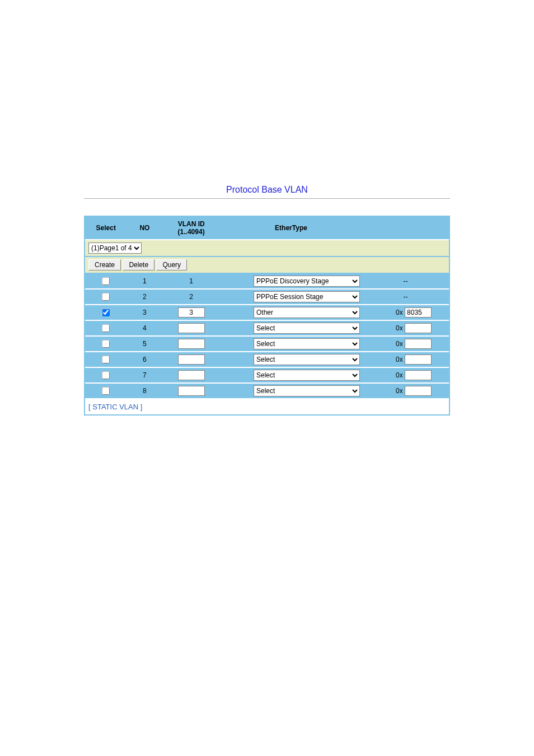 The image size is (534, 756). What do you see at coordinates (267, 360) in the screenshot?
I see `table-row: 6SelectPPPoE Discovery StagePPPoE Sessio…` at bounding box center [267, 360].